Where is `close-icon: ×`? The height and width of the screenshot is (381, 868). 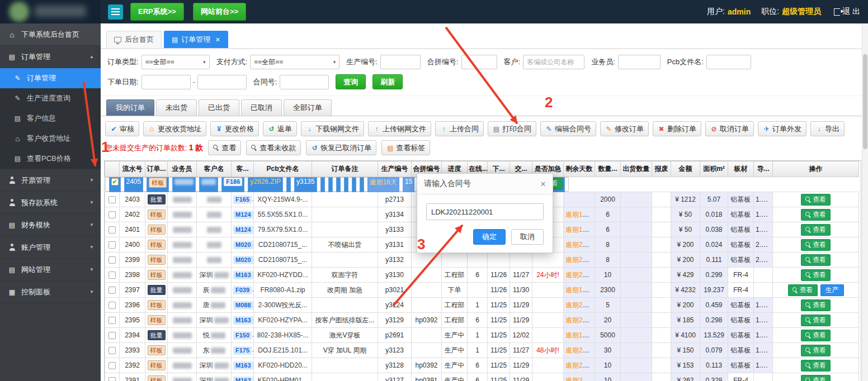 close-icon: × is located at coordinates (543, 184).